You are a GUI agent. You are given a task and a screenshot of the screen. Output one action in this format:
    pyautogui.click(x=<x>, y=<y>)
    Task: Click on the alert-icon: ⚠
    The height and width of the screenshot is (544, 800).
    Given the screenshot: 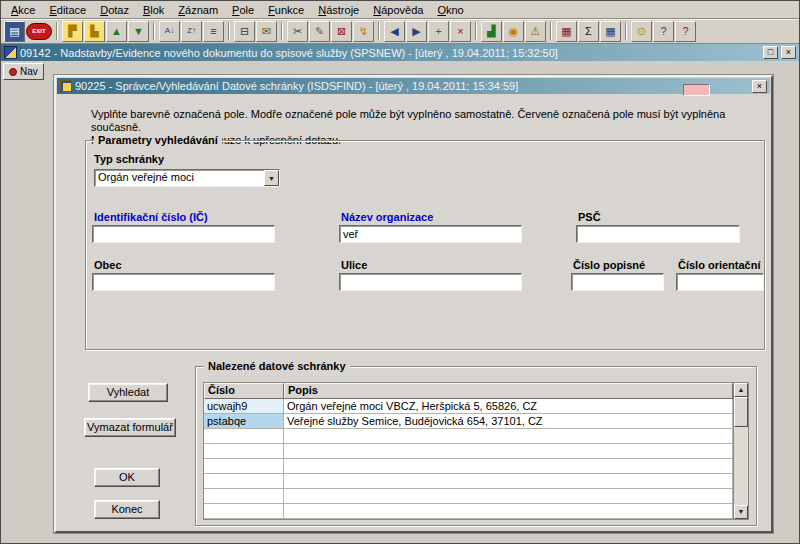 What is the action you would take?
    pyautogui.click(x=536, y=32)
    